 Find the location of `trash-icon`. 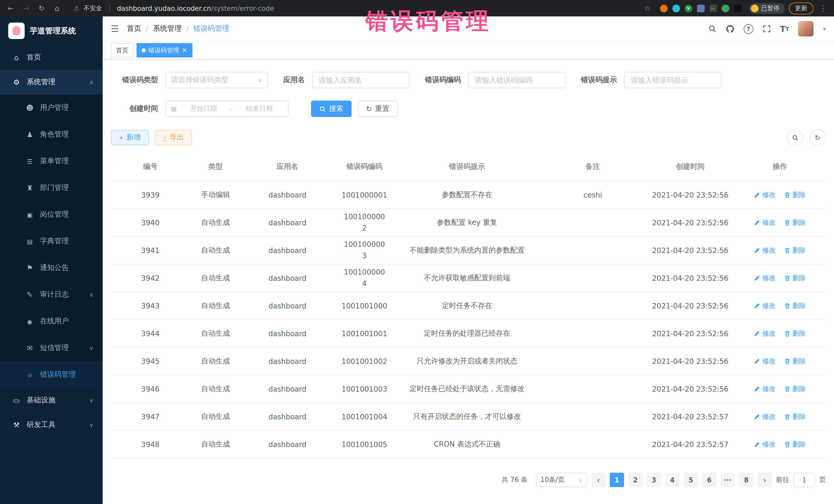

trash-icon is located at coordinates (787, 306).